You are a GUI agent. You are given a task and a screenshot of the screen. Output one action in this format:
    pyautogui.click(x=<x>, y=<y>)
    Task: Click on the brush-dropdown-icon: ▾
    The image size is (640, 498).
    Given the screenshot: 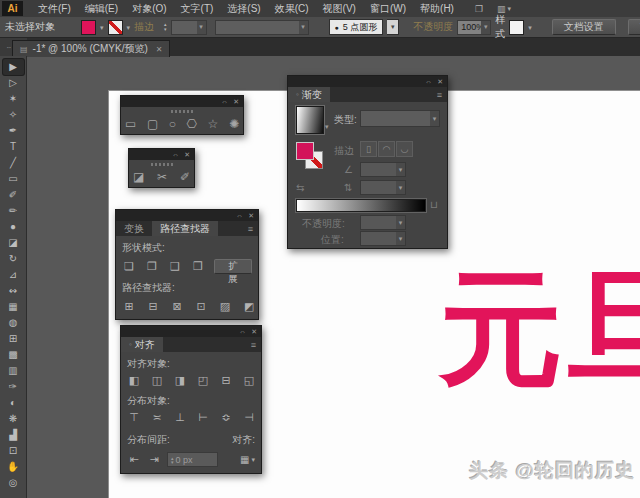 What is the action you would take?
    pyautogui.click(x=393, y=27)
    